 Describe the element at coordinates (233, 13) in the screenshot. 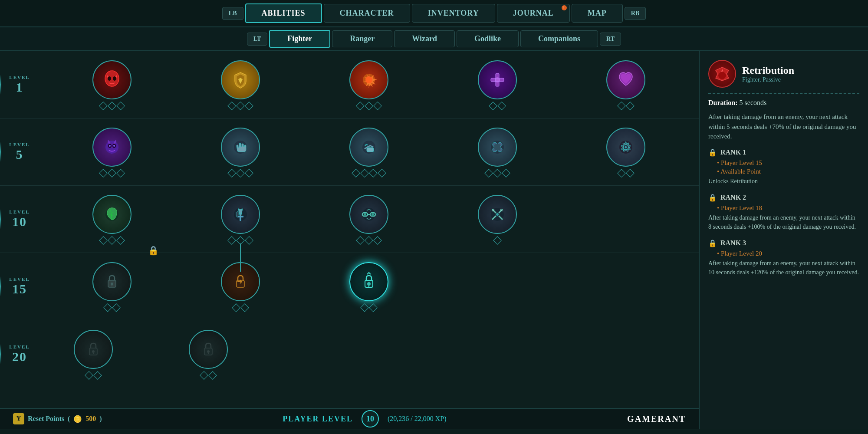

I see `lb-button: LB` at that location.